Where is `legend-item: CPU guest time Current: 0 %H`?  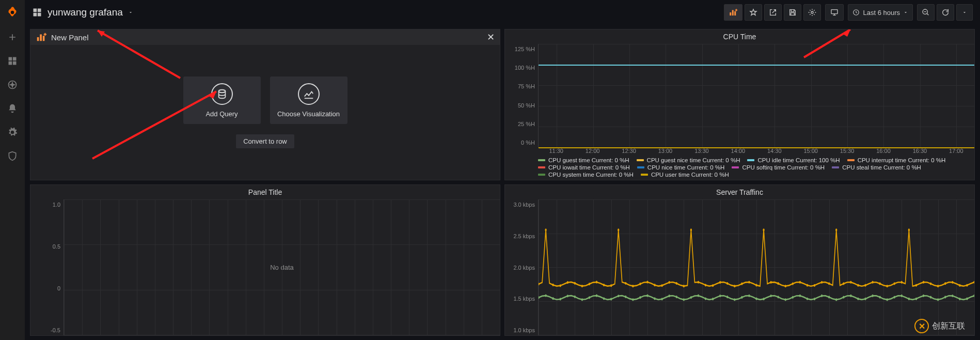
legend-item: CPU guest time Current: 0 %H is located at coordinates (583, 160).